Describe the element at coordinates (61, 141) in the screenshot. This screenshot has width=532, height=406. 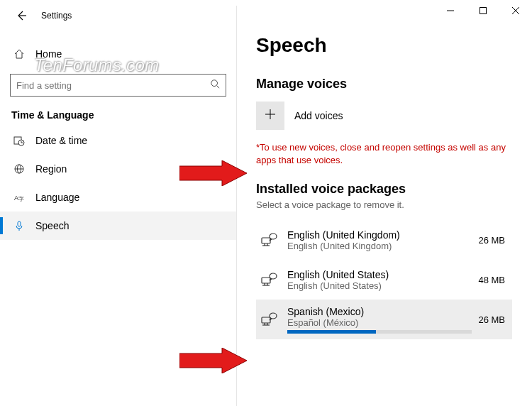
I see `nav-item-label: Date & time` at that location.